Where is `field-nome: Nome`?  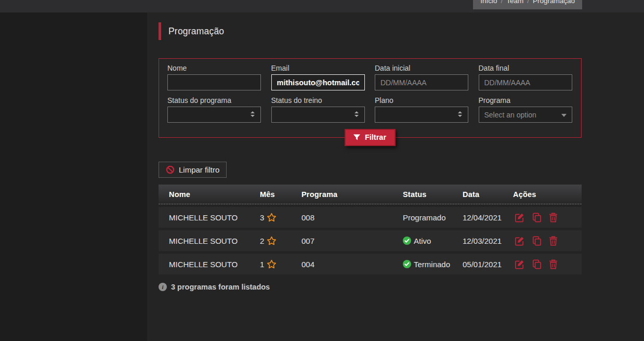
field-nome: Nome is located at coordinates (214, 77).